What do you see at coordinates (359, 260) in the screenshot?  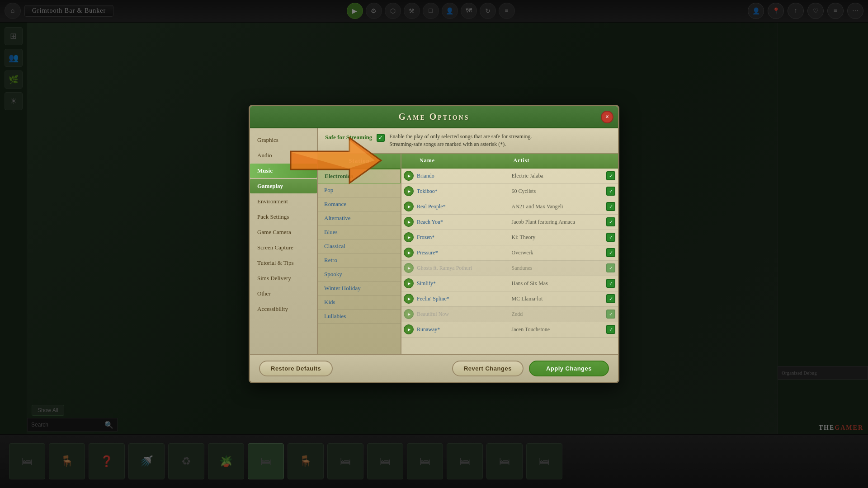 I see `station-item-retro: Retro` at bounding box center [359, 260].